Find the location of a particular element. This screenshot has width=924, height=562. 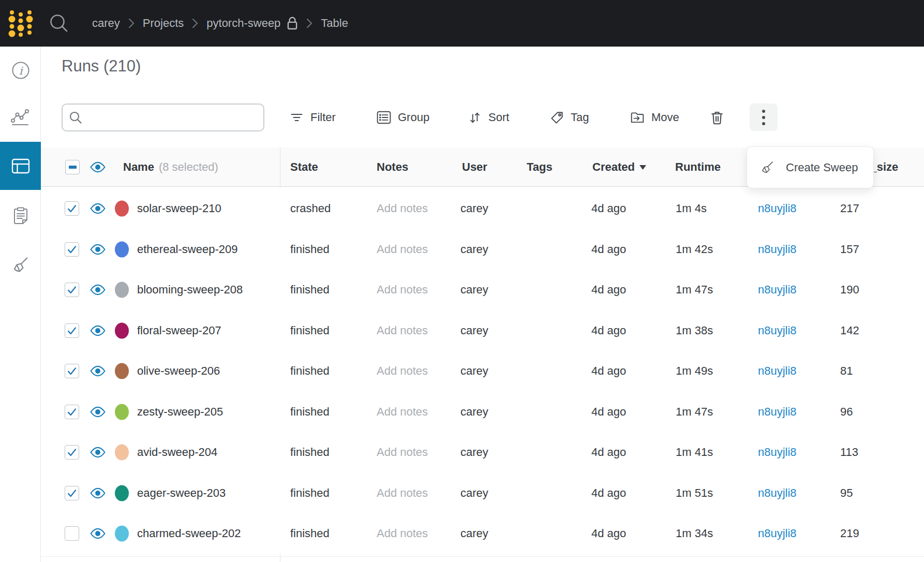

select-all-checkbox is located at coordinates (72, 167).